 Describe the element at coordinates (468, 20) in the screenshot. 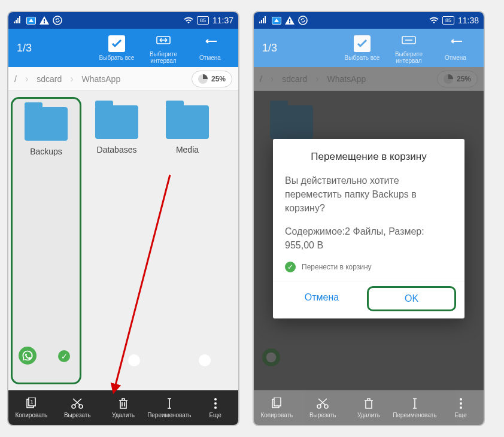

I see `clock: 11:38` at that location.